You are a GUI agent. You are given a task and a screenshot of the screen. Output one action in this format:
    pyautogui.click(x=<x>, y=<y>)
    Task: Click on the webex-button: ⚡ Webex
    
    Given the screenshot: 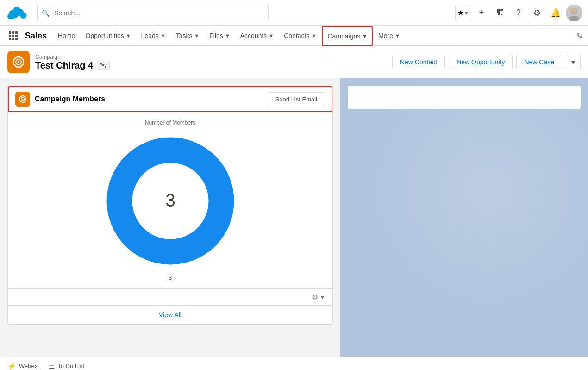 What is the action you would take?
    pyautogui.click(x=22, y=366)
    